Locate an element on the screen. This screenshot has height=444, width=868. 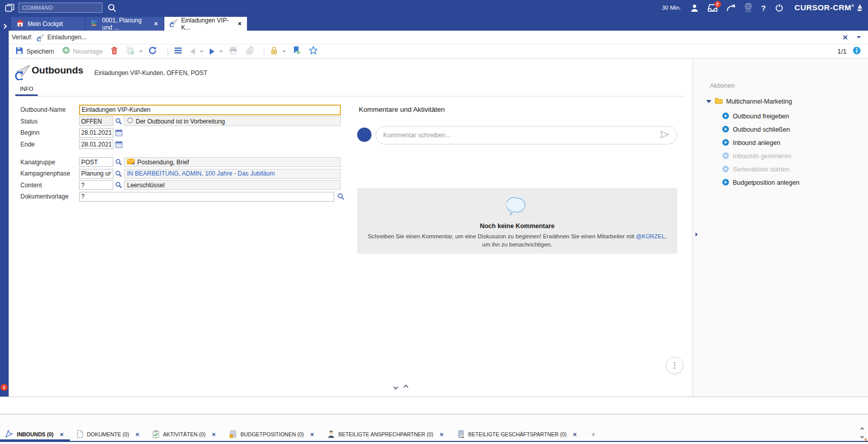
mention-link: @KÜRZEL is located at coordinates (650, 236).